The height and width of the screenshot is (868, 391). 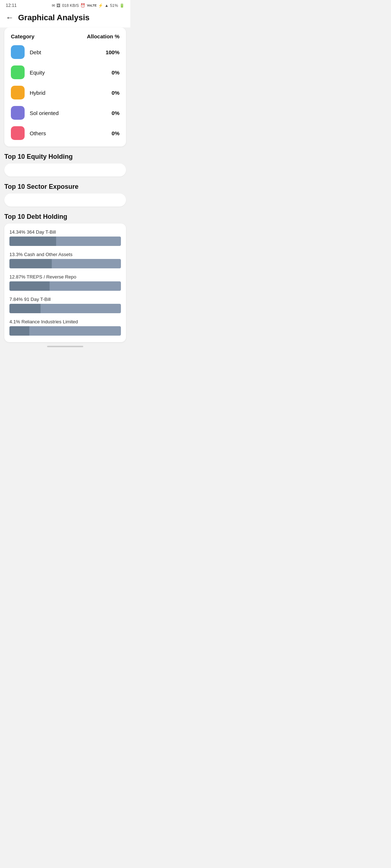 I want to click on category-left-sol: Sol oriented, so click(x=35, y=113).